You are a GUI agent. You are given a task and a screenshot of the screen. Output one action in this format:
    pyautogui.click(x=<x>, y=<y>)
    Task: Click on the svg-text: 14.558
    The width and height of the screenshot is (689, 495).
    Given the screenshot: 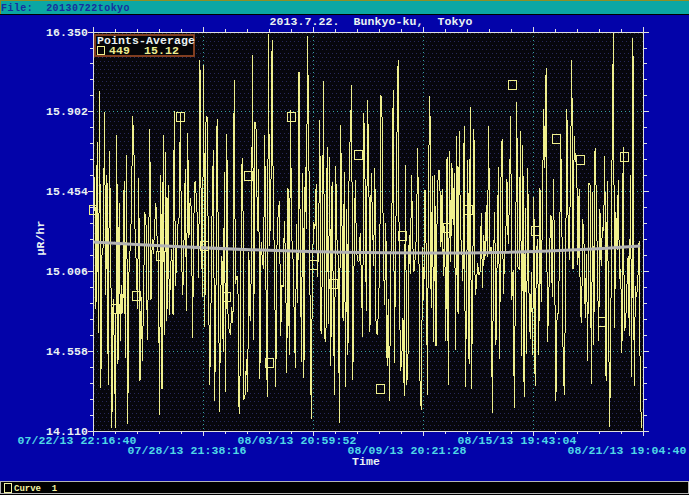 What is the action you would take?
    pyautogui.click(x=67, y=352)
    